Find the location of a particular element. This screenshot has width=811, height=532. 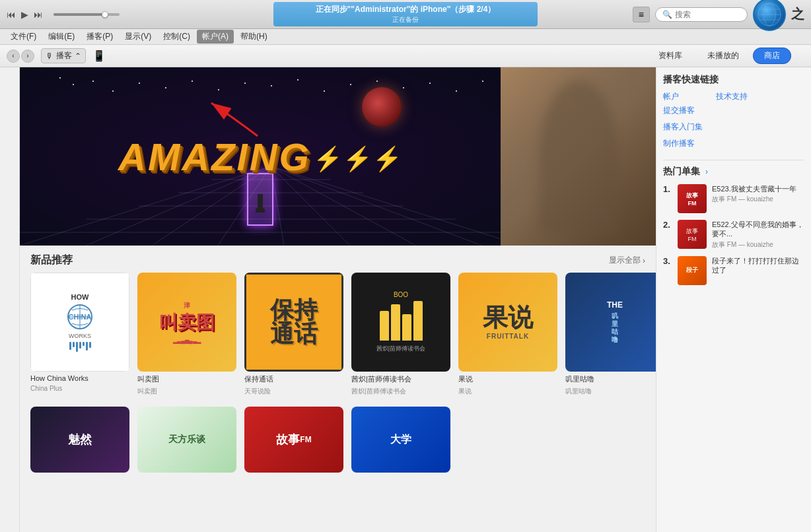

hot-cover-3: 段子 is located at coordinates (692, 271).